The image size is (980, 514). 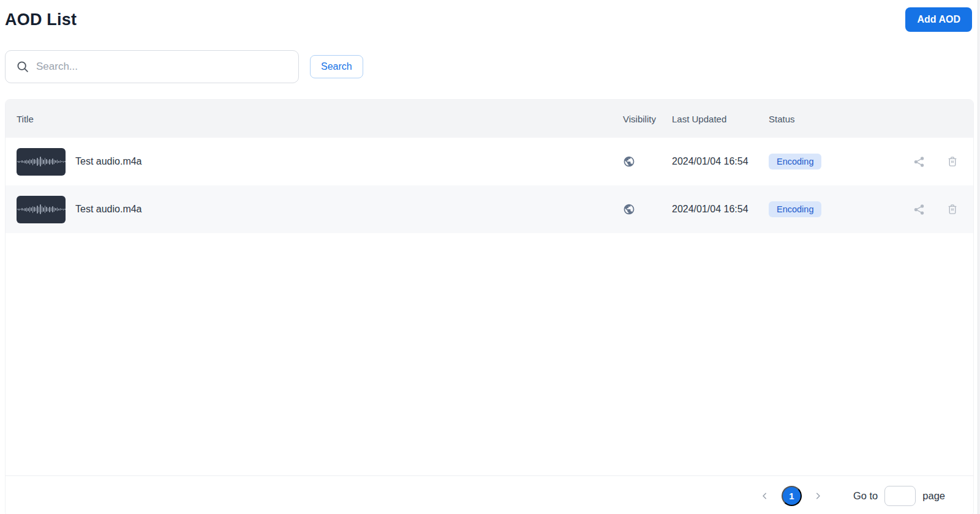 I want to click on column-header-visibility: Visibility, so click(x=647, y=119).